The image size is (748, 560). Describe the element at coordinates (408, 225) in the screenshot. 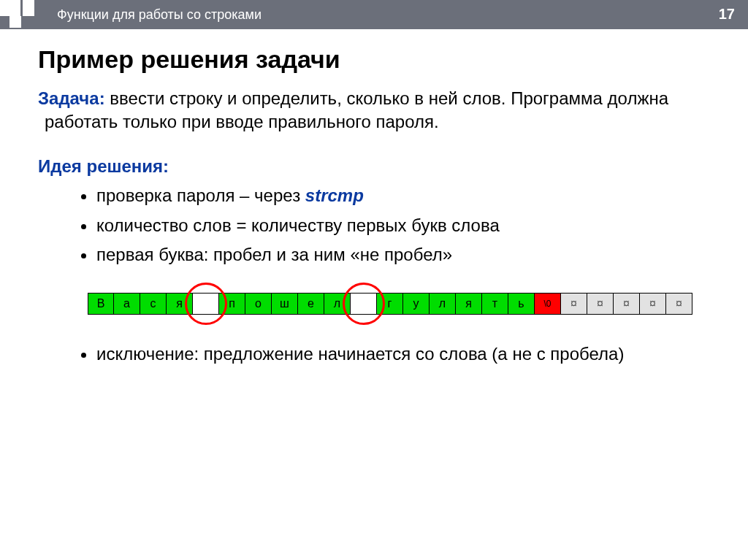

I see `idea-list: проверка пароля – через strcmp количеств…` at that location.